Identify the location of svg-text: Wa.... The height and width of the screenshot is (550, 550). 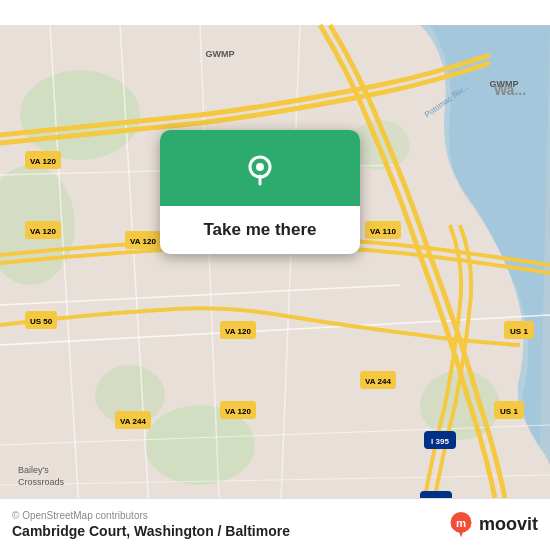
(510, 90).